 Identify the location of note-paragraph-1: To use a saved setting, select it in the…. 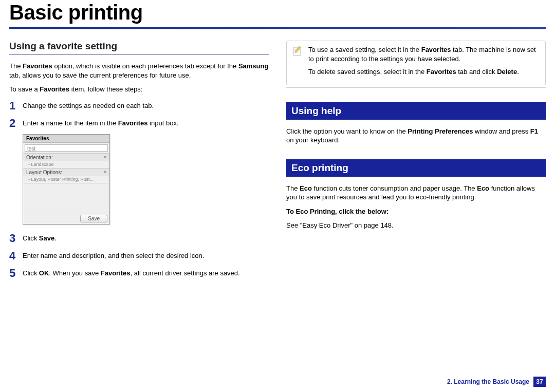
(424, 54).